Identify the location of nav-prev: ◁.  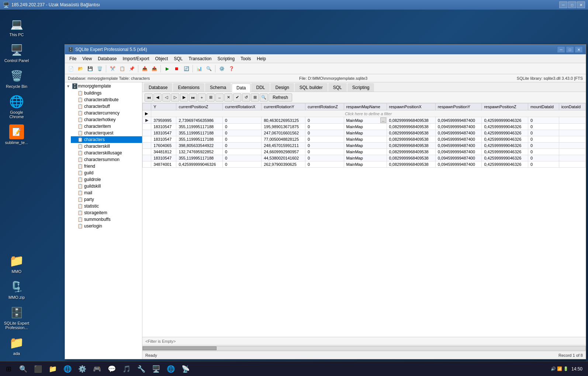
(166, 98).